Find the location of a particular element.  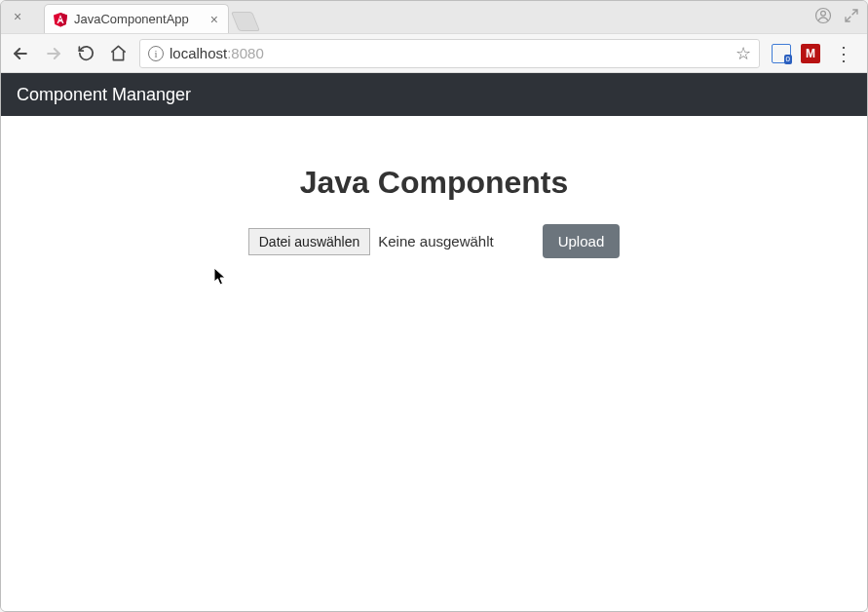

extension-mendeley-icon: M is located at coordinates (811, 54).